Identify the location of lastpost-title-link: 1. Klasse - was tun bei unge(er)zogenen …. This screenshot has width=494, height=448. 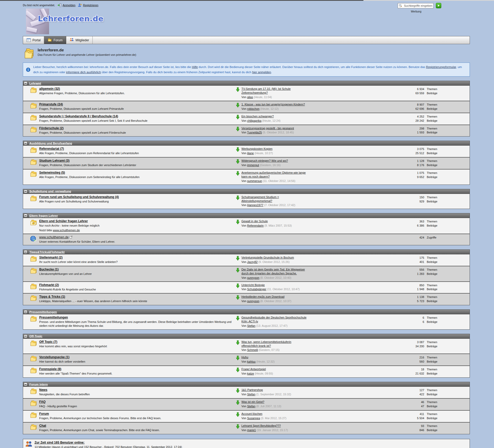
(273, 104).